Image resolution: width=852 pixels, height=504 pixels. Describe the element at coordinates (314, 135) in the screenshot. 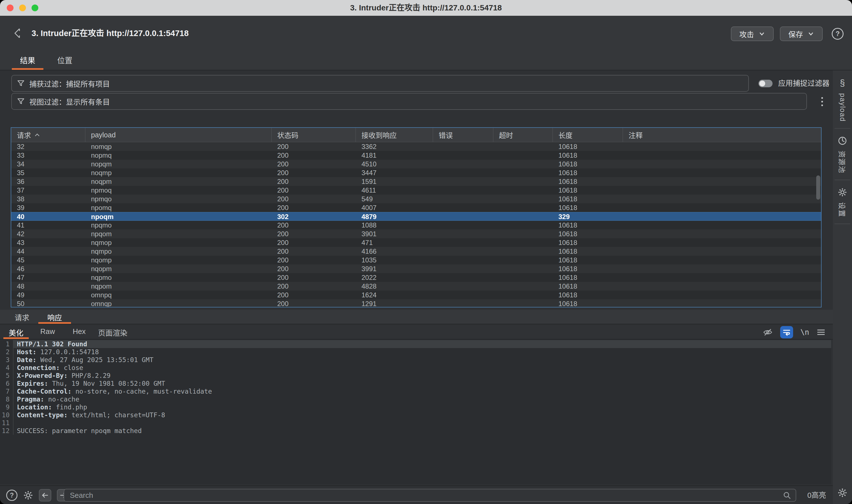

I see `column-header-status: 状态码` at that location.